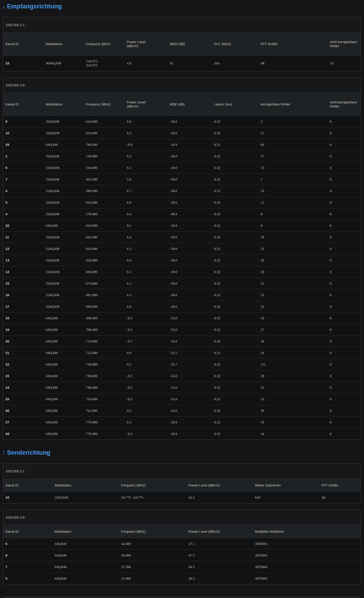 This screenshot has height=598, width=364. Describe the element at coordinates (104, 180) in the screenshot. I see `cell: 602.000` at that location.